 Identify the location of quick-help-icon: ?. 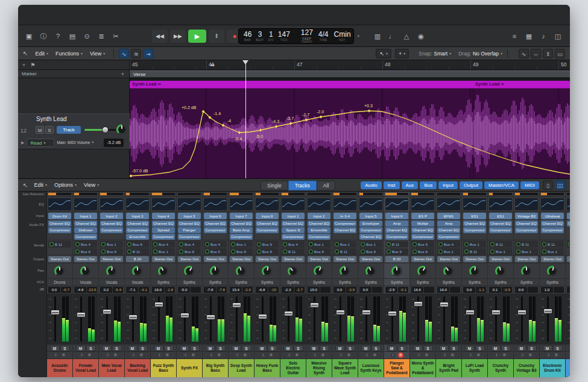
(58, 36).